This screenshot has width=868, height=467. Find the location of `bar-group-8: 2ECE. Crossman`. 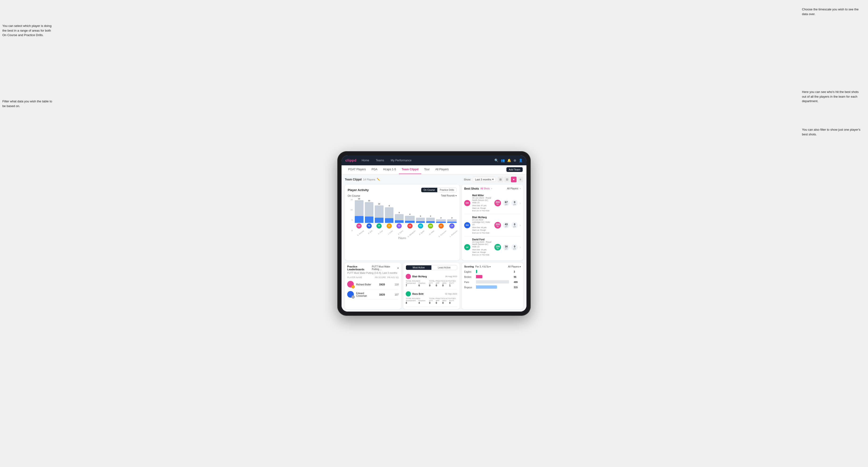

bar-group-8: 2ECE. Crossman is located at coordinates (441, 224).